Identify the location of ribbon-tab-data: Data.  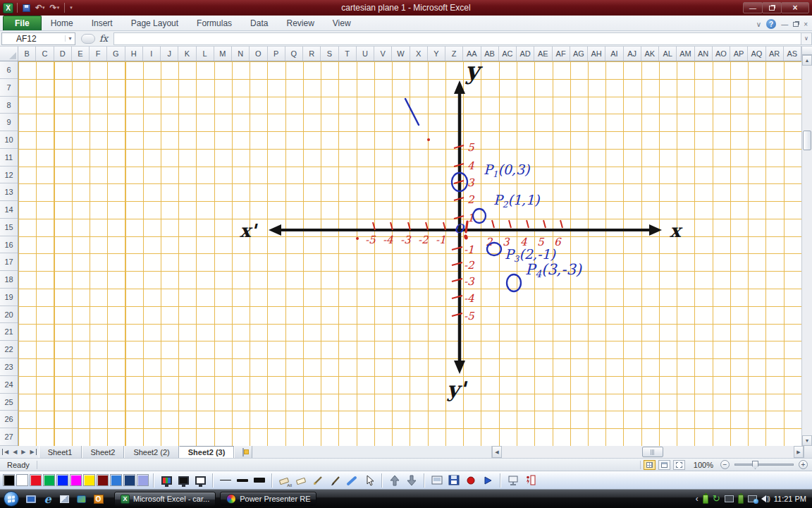
(259, 23).